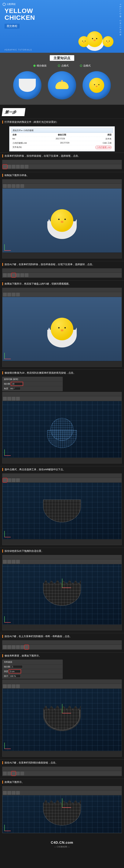  I want to click on kp-modes-row: 细分曲面 点模式 边模式, so click(62, 66).